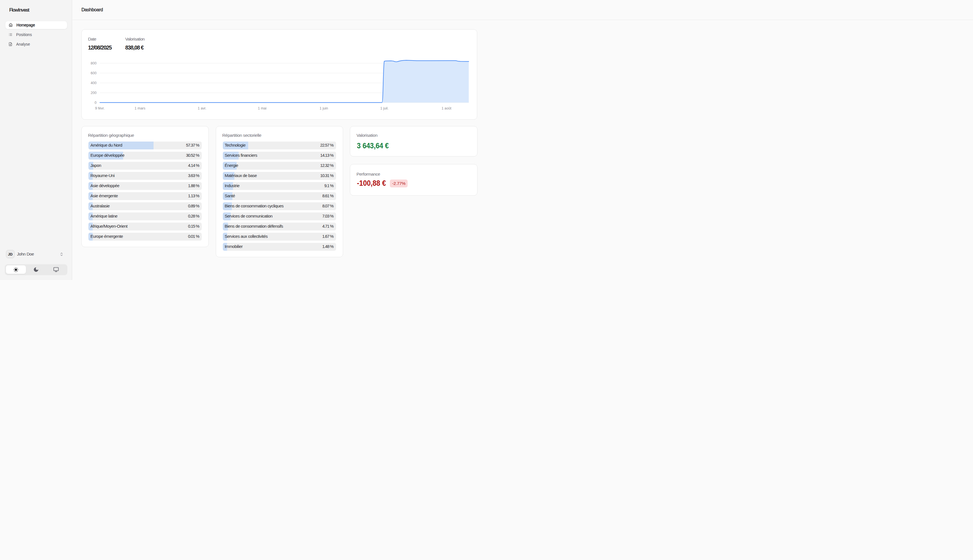  What do you see at coordinates (324, 108) in the screenshot?
I see `svg-text: 1 juin` at bounding box center [324, 108].